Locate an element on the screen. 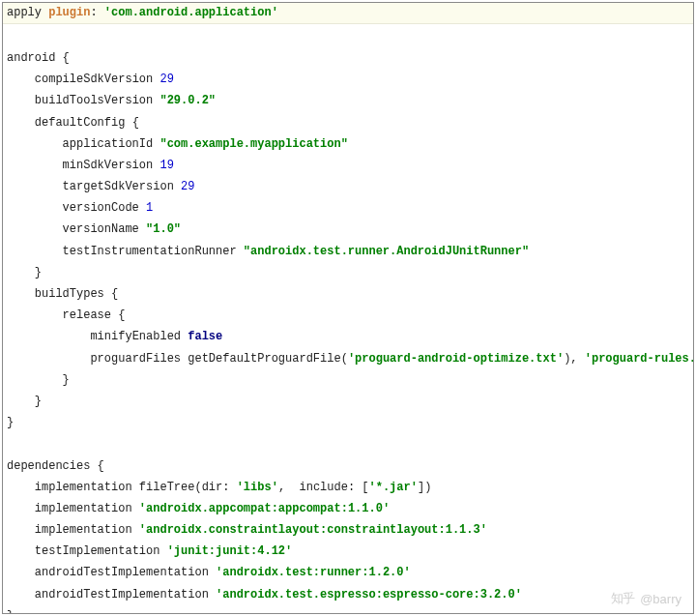 This screenshot has height=616, width=696. code-token: "com.example.myapplication" is located at coordinates (253, 144).